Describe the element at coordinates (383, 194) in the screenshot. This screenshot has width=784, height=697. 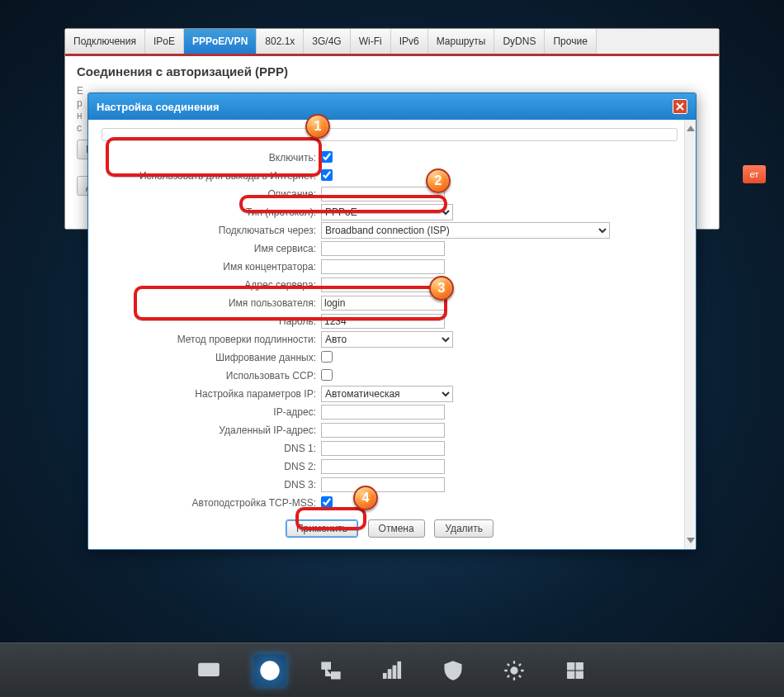
I see `input-description` at that location.